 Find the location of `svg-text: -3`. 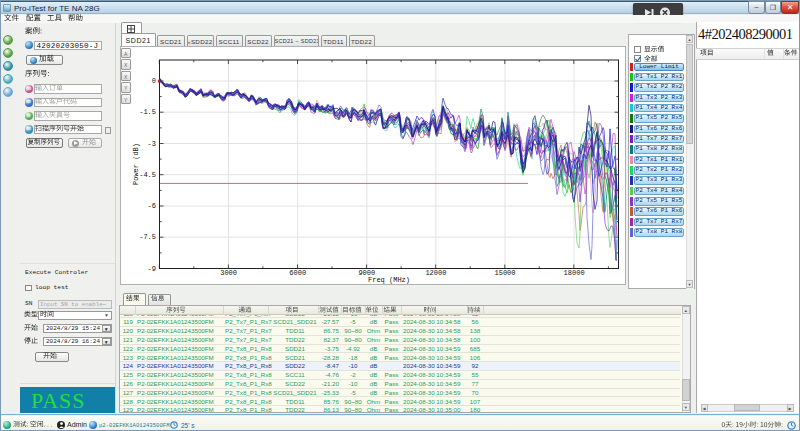

svg-text: -3 is located at coordinates (152, 144).